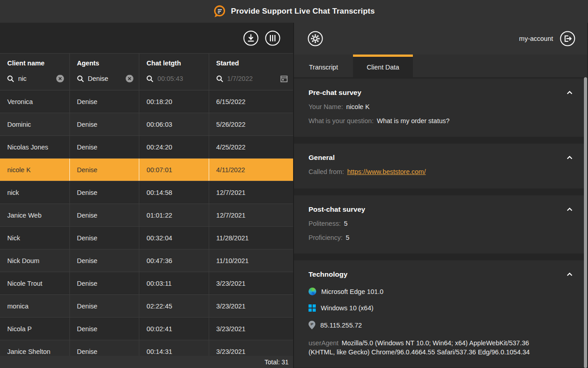 This screenshot has height=368, width=588. Describe the element at coordinates (147, 102) in the screenshot. I see `table-row: Veronica Denise 00:18:20 6/15/2022` at that location.